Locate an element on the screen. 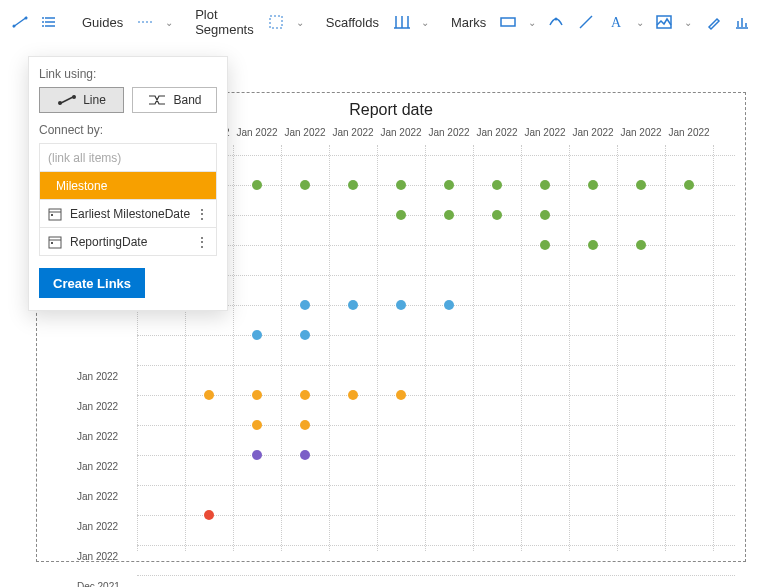 The image size is (768, 587). toolbar-scaffolds-label: Scaffolds is located at coordinates (354, 22).